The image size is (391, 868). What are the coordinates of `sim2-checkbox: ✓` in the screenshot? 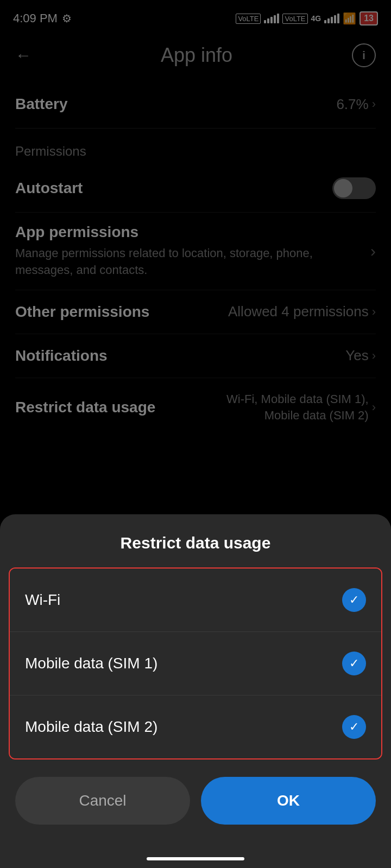 It's located at (354, 727).